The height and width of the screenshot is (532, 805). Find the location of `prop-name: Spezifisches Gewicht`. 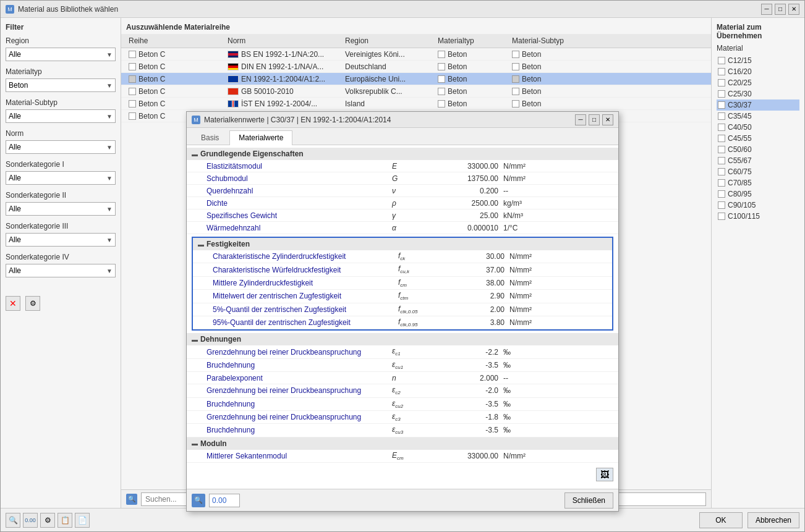

prop-name: Spezifisches Gewicht is located at coordinates (299, 216).